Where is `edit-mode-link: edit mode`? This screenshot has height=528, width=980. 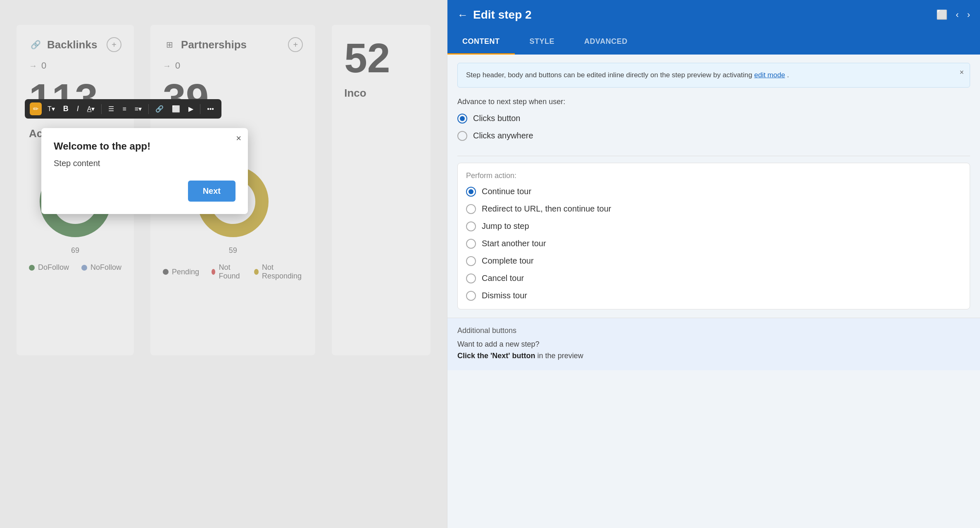 edit-mode-link: edit mode is located at coordinates (769, 75).